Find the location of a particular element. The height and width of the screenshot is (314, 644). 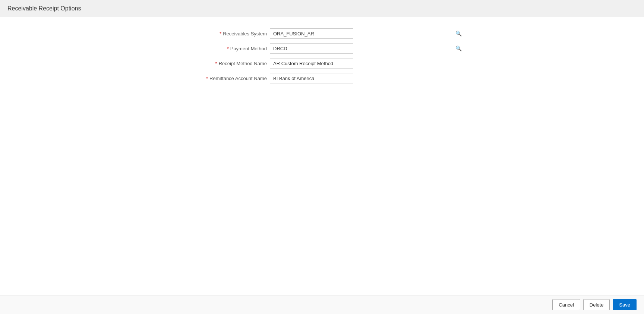

receipt-method-name-input is located at coordinates (312, 63).